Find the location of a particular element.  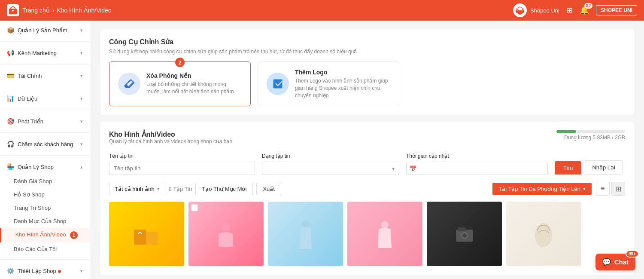

toolbar: Tất cả hình ảnh ▾ 8 Tập Tin Tạo Thư Mục … is located at coordinates (367, 189).